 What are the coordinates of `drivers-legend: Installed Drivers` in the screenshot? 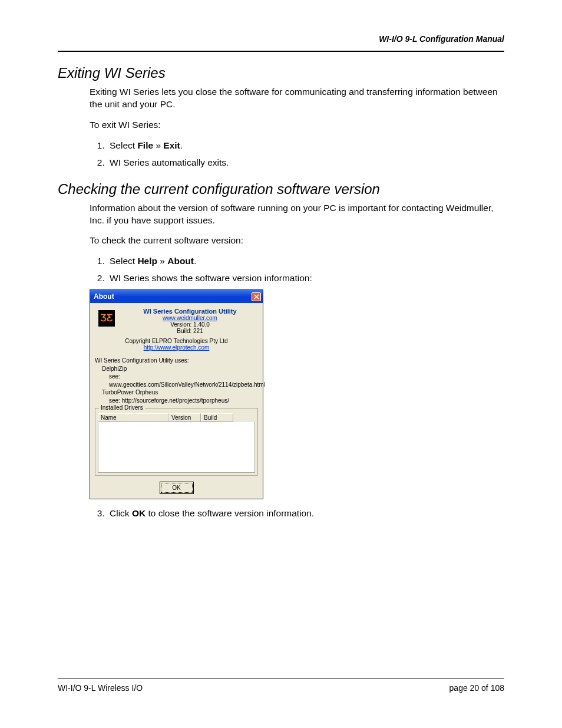 It's located at (122, 408).